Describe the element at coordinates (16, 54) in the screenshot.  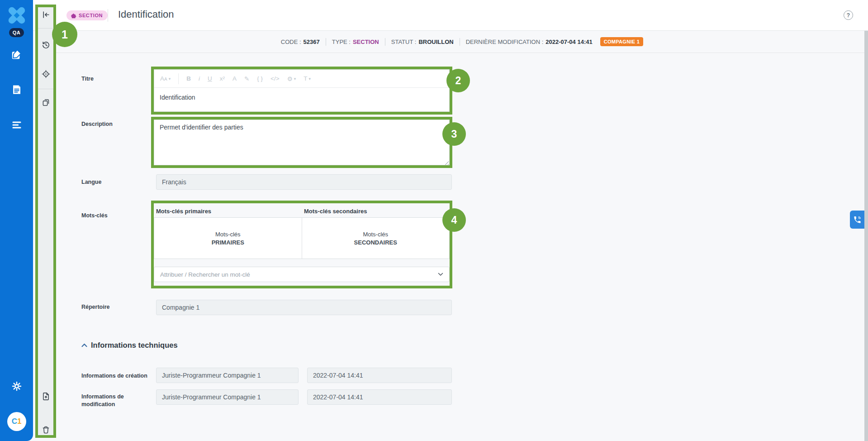
I see `compose-icon` at that location.